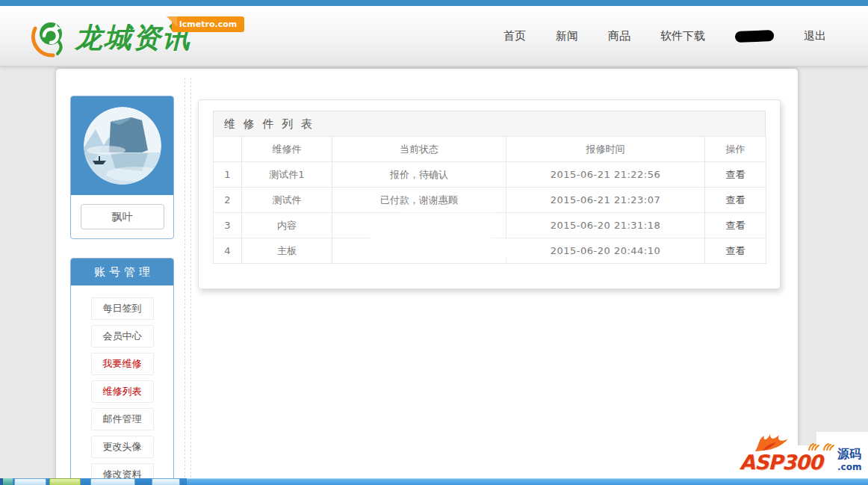 The height and width of the screenshot is (485, 868). What do you see at coordinates (123, 309) in the screenshot?
I see `sidebar-item-daily-signin: 每日签到` at bounding box center [123, 309].